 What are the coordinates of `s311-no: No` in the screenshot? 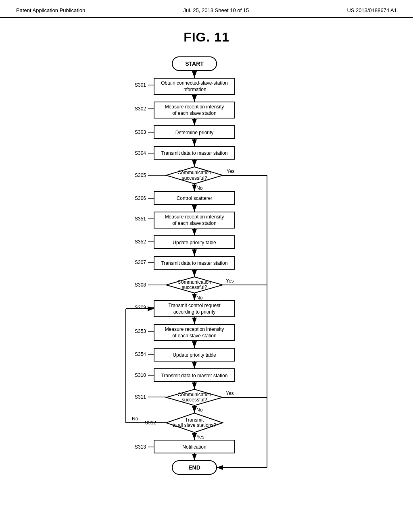 It's located at (200, 410).